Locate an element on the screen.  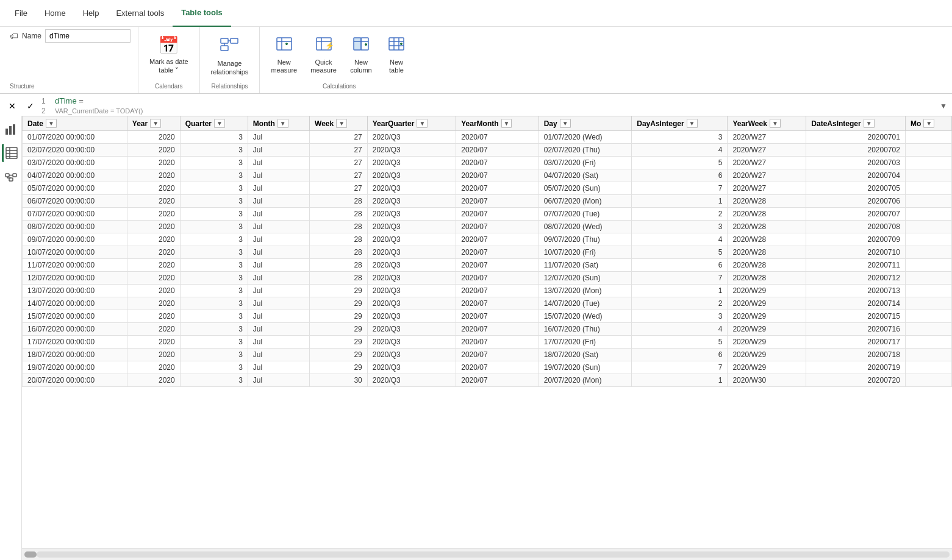
new-measure-button: Newmeasure is located at coordinates (284, 55).